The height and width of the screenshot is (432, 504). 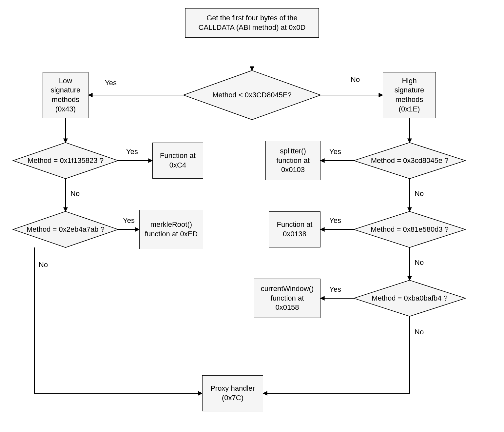 What do you see at coordinates (132, 152) in the screenshot?
I see `edge-label-dL1-yes: Yes` at bounding box center [132, 152].